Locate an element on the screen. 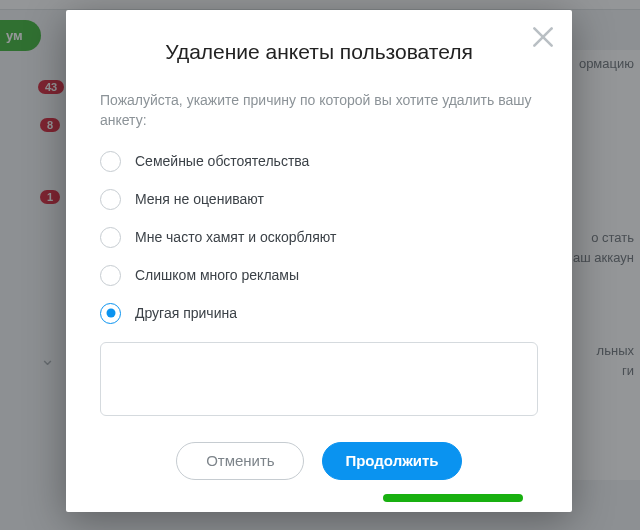 The image size is (640, 530). reason-label: Меня не оценивают is located at coordinates (200, 199).